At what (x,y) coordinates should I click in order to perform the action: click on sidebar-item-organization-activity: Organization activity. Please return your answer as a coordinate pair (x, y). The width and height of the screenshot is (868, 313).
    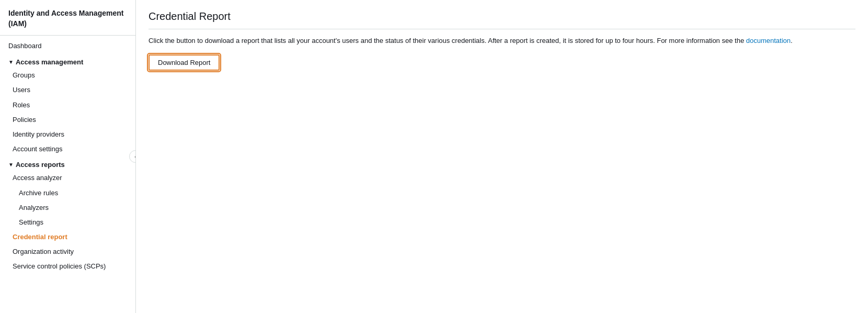
    Looking at the image, I should click on (68, 252).